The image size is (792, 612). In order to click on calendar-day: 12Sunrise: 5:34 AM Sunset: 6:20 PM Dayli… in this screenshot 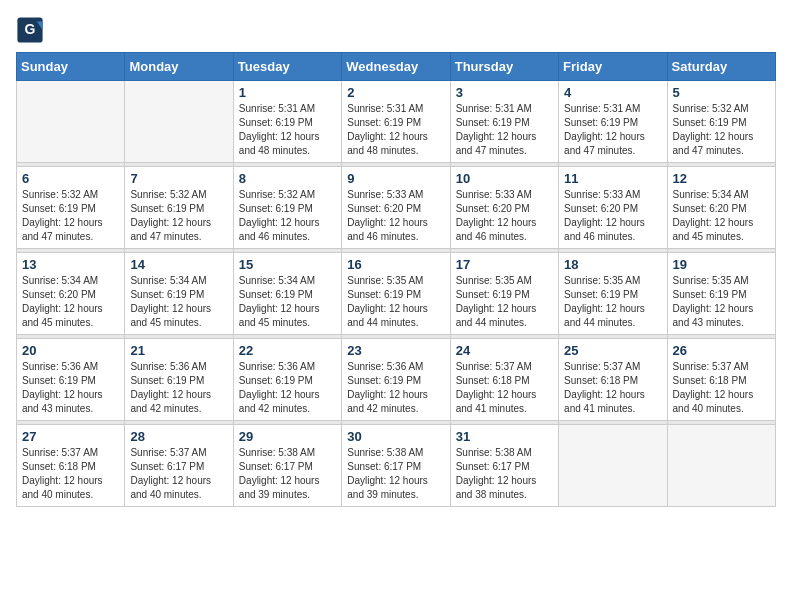, I will do `click(721, 208)`.